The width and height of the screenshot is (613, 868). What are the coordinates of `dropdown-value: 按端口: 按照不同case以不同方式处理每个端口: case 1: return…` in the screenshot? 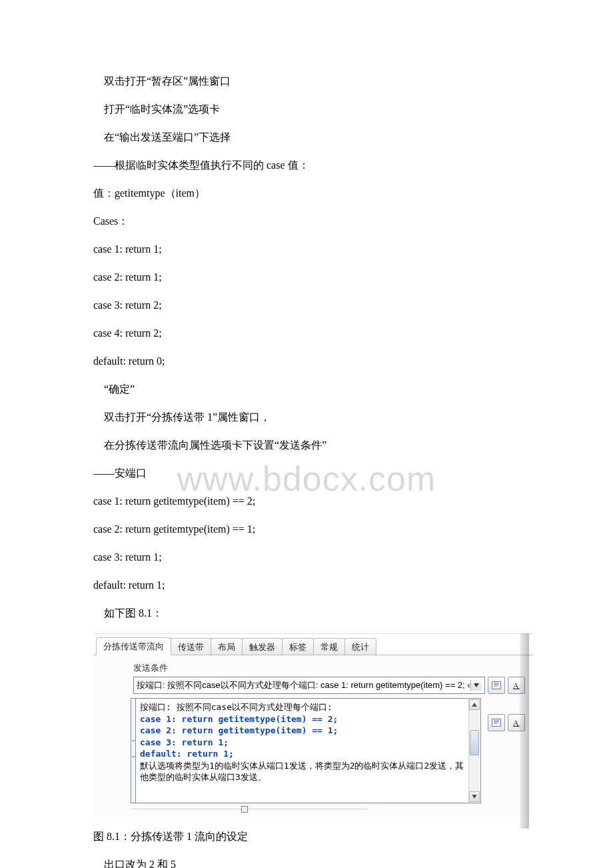 It's located at (304, 685).